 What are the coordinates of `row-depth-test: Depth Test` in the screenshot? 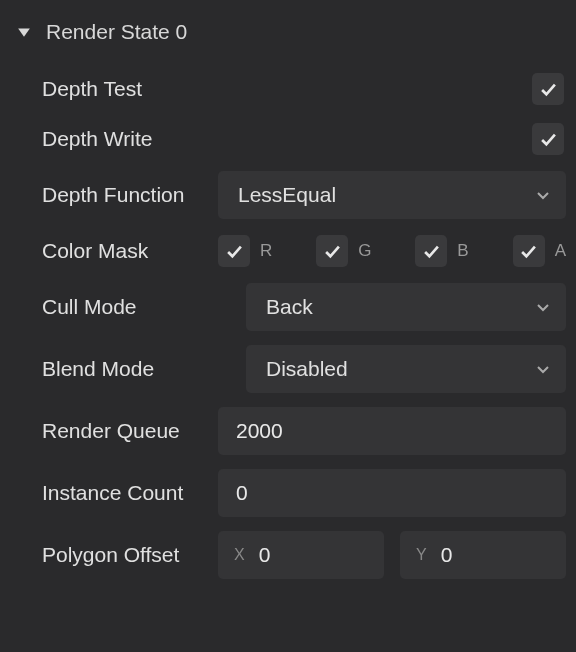 It's located at (288, 89).